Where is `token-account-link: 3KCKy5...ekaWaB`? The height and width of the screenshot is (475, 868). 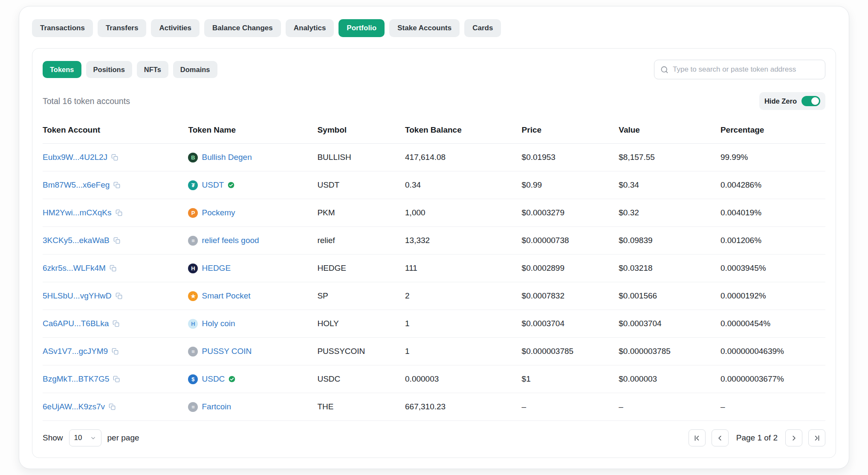 token-account-link: 3KCKy5...ekaWaB is located at coordinates (76, 240).